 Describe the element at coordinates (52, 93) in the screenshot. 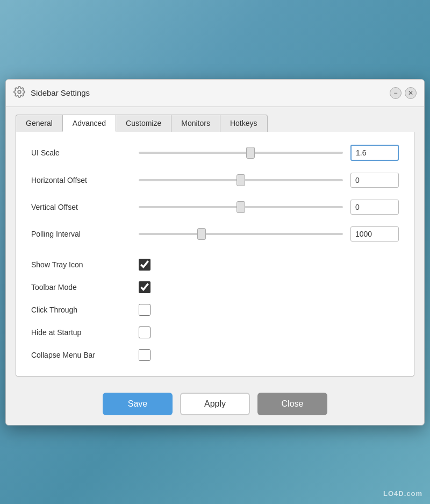

I see `title-bar-left: Sidebar Settings` at that location.